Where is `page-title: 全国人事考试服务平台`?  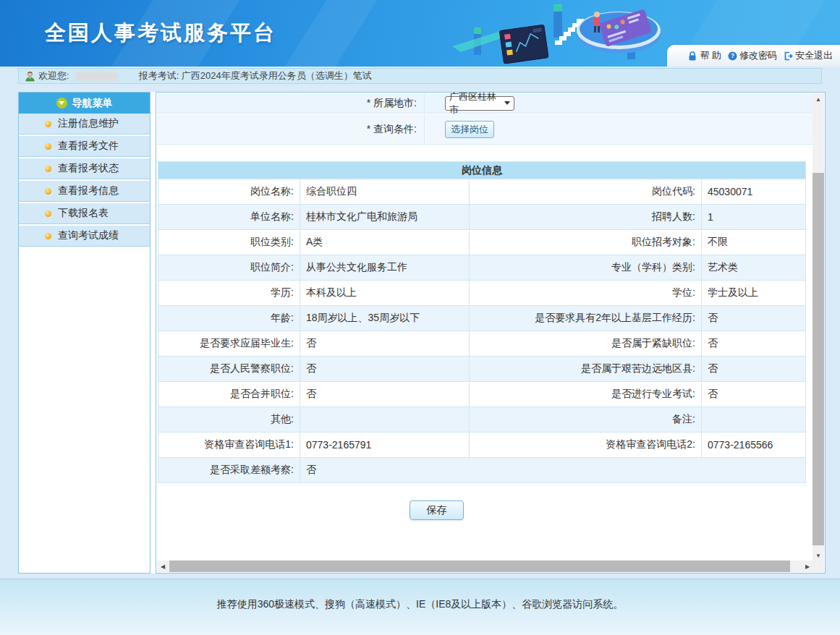 page-title: 全国人事考试服务平台 is located at coordinates (161, 33).